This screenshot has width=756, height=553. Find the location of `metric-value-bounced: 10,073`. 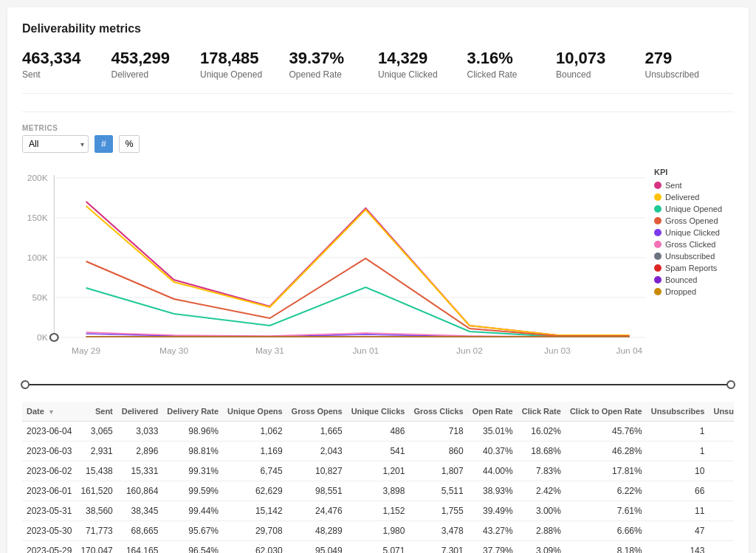

metric-value-bounced: 10,073 is located at coordinates (595, 58).